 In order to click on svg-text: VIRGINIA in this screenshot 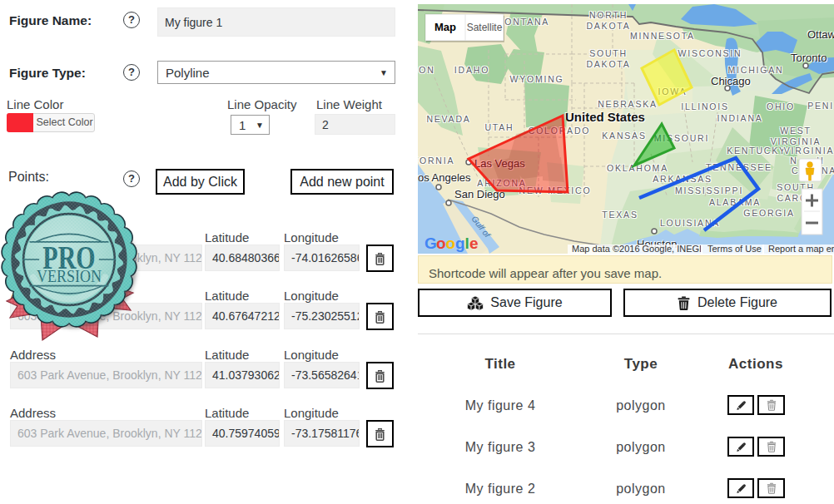, I will do `click(809, 151)`.